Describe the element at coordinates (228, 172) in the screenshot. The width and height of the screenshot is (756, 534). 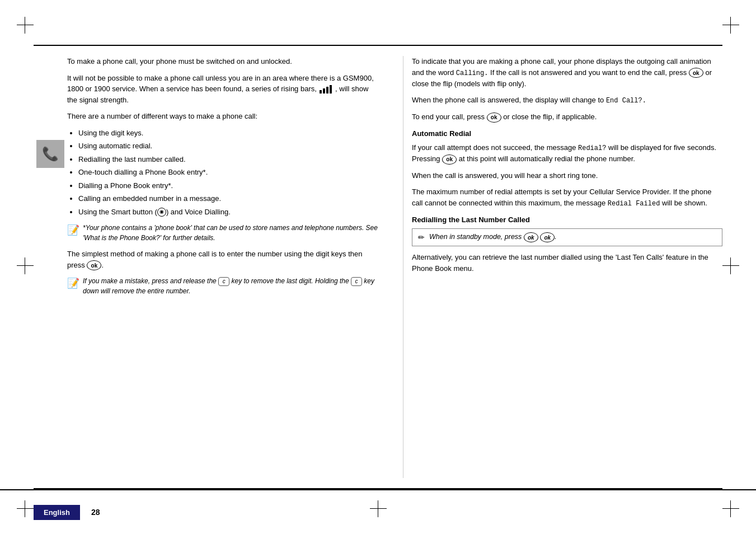
I see `bullet-list: Using the digit keys. Using automatic re…` at that location.